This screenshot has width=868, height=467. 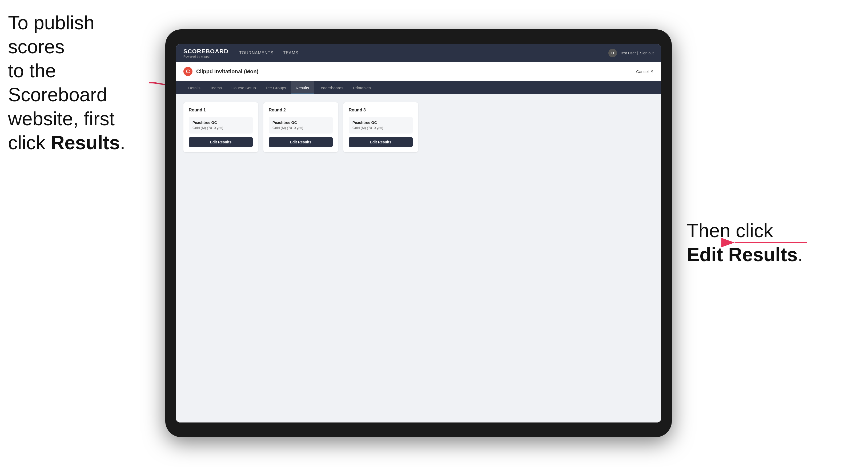 What do you see at coordinates (301, 127) in the screenshot?
I see `round-2-card: Round 2 Peachtree GC Gold (M) (7010 yds)…` at bounding box center [301, 127].